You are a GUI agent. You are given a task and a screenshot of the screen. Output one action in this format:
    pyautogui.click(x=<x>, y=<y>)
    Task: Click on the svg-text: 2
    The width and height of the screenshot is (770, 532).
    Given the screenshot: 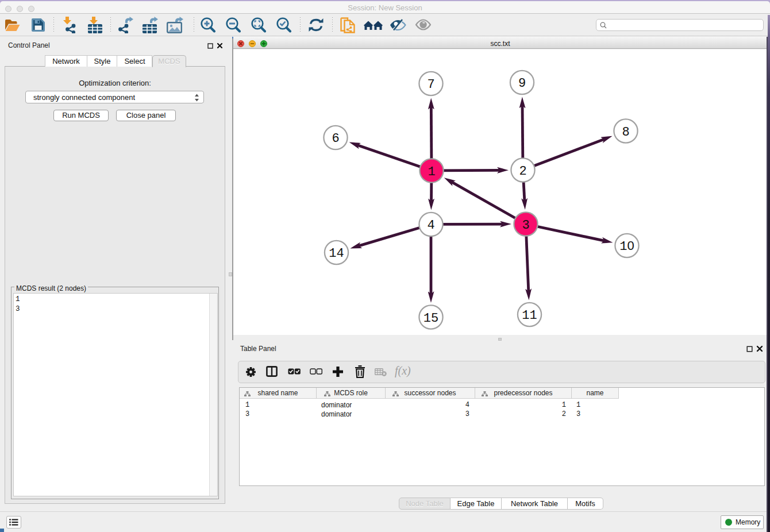 What is the action you would take?
    pyautogui.click(x=523, y=171)
    